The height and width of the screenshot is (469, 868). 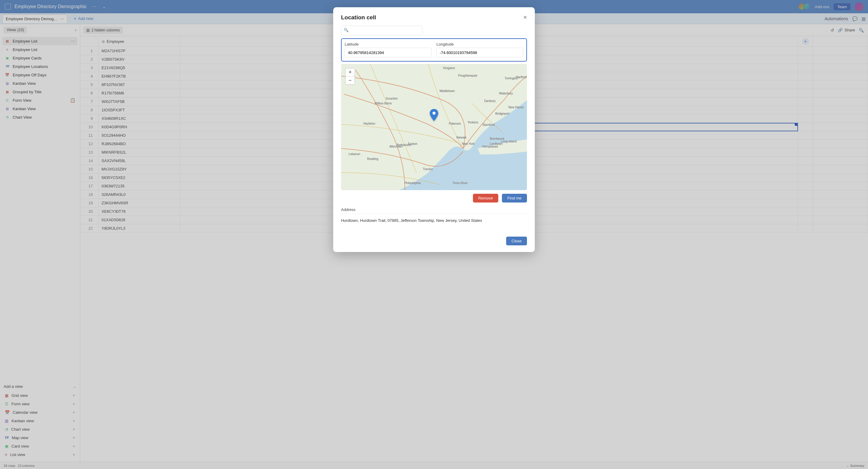 I want to click on map-city-label: Lebanon, so click(x=354, y=154).